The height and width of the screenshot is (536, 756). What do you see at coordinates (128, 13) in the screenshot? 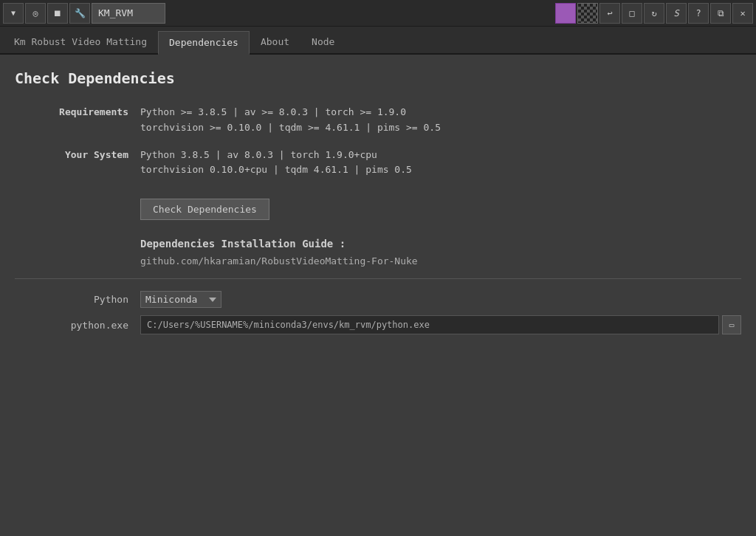
I see `node-name: KM_RVM` at bounding box center [128, 13].